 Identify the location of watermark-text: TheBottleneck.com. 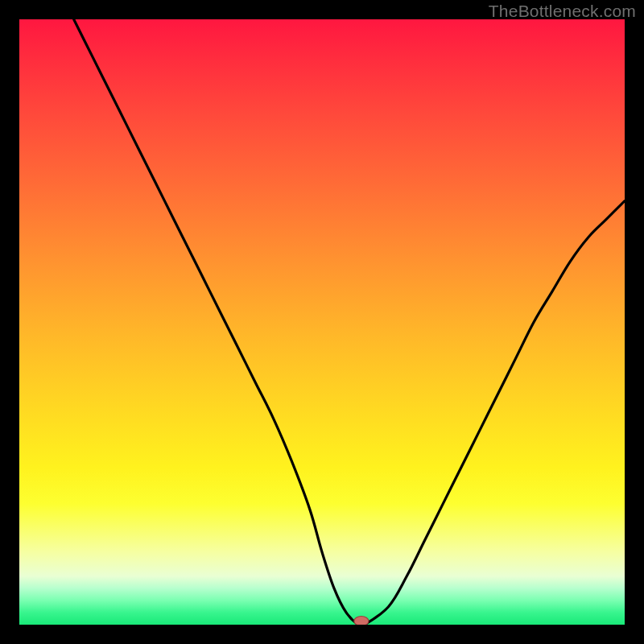
(562, 11).